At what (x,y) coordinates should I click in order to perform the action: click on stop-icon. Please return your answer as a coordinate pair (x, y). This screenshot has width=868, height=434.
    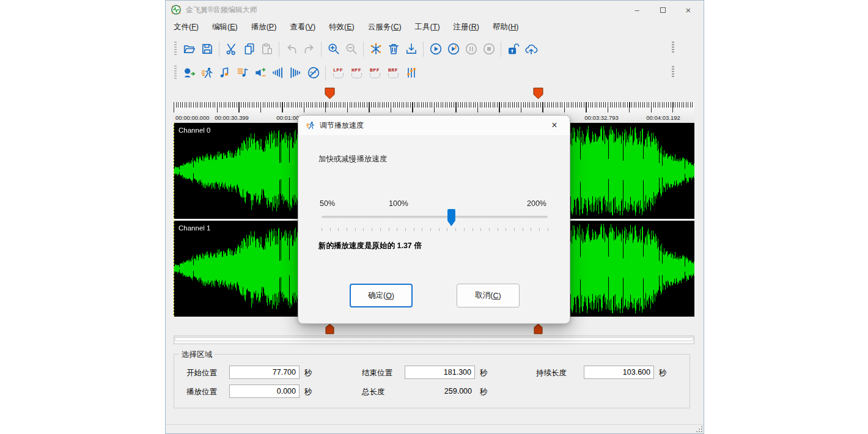
    Looking at the image, I should click on (489, 49).